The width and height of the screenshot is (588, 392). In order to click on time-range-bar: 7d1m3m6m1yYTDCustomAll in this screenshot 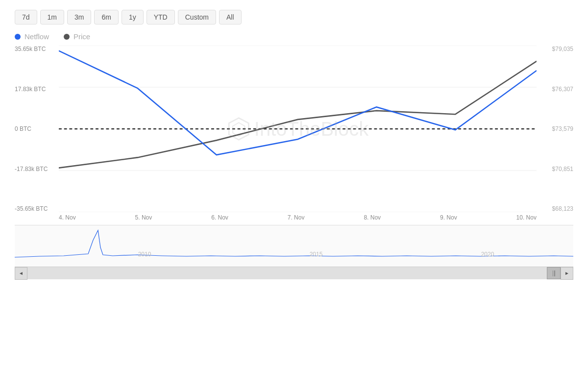, I will do `click(294, 17)`.